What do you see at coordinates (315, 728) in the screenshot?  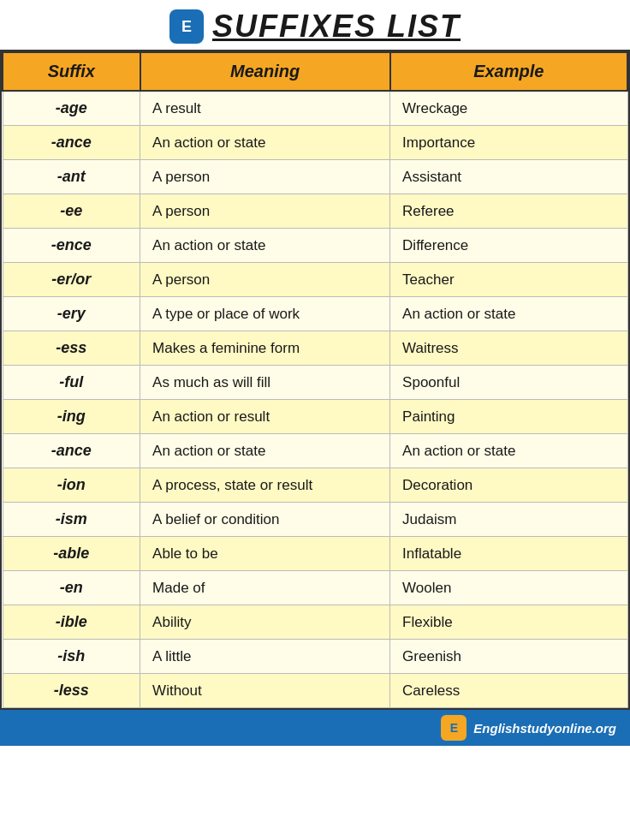 I see `footer-area: E Englishstudyonline.org` at bounding box center [315, 728].